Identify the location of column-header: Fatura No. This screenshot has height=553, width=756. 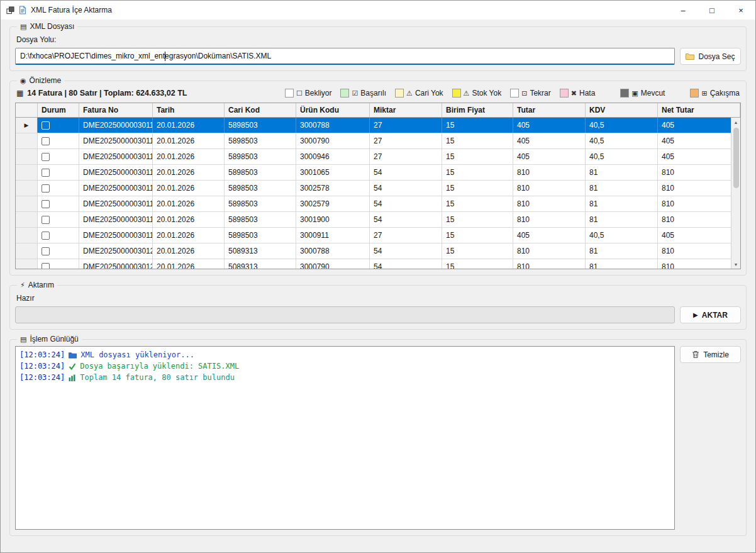
(116, 110).